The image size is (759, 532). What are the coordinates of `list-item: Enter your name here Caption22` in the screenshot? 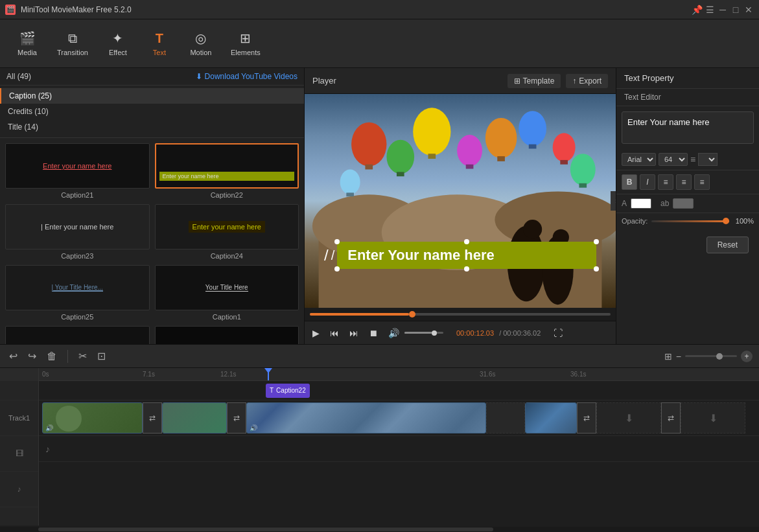 It's located at (227, 171).